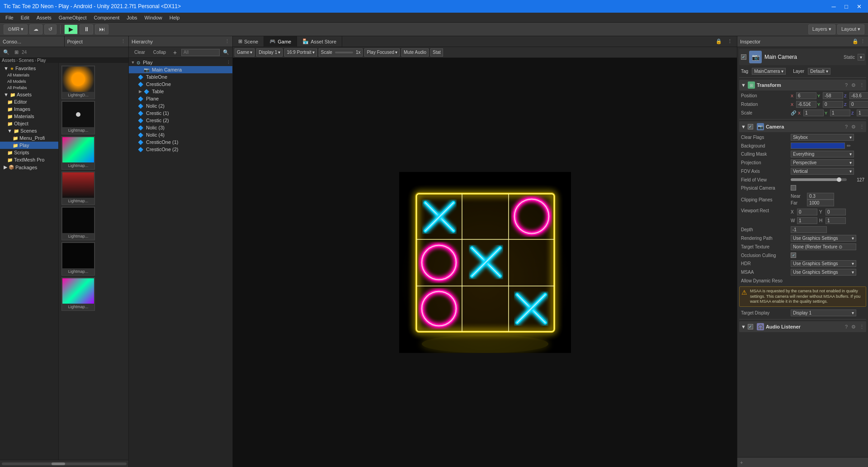 This screenshot has width=868, height=467. Describe the element at coordinates (846, 85) in the screenshot. I see `transform-help-icon: ?` at that location.